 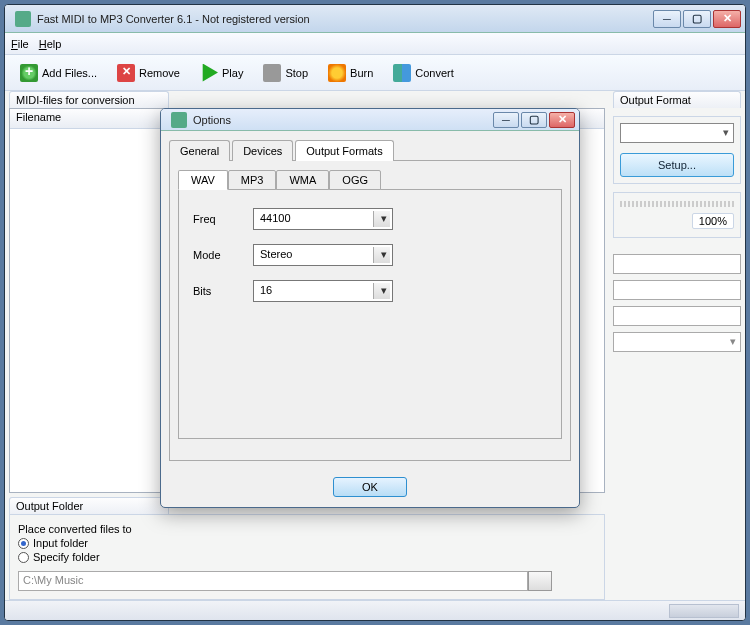 What do you see at coordinates (562, 120) in the screenshot?
I see `dialog-close-button: ✕` at bounding box center [562, 120].